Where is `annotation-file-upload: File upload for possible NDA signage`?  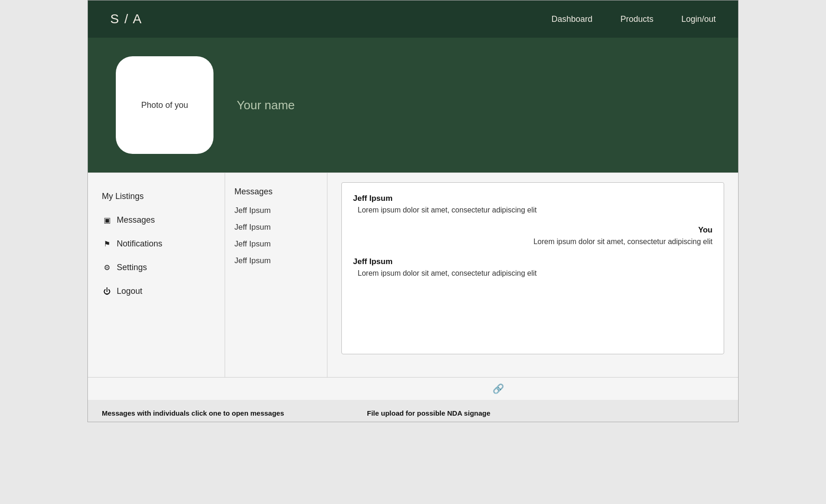
annotation-file-upload: File upload for possible NDA signage is located at coordinates (429, 413).